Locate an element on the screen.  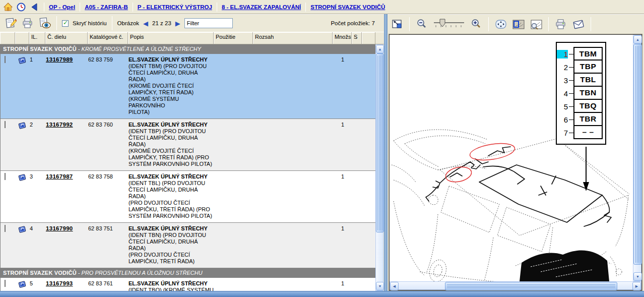
part-number-link: 13167990 is located at coordinates (59, 228).